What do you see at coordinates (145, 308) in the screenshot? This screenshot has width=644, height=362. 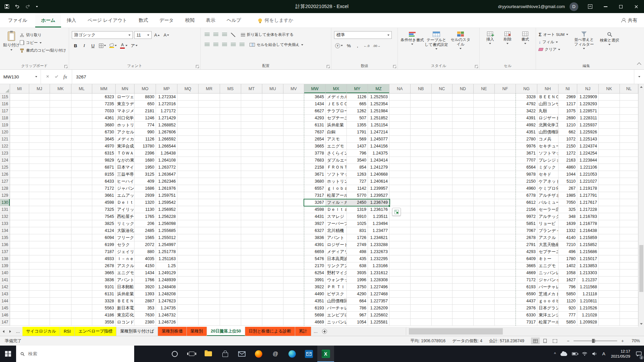 I see `cell-MO145: 353` at bounding box center [145, 308].